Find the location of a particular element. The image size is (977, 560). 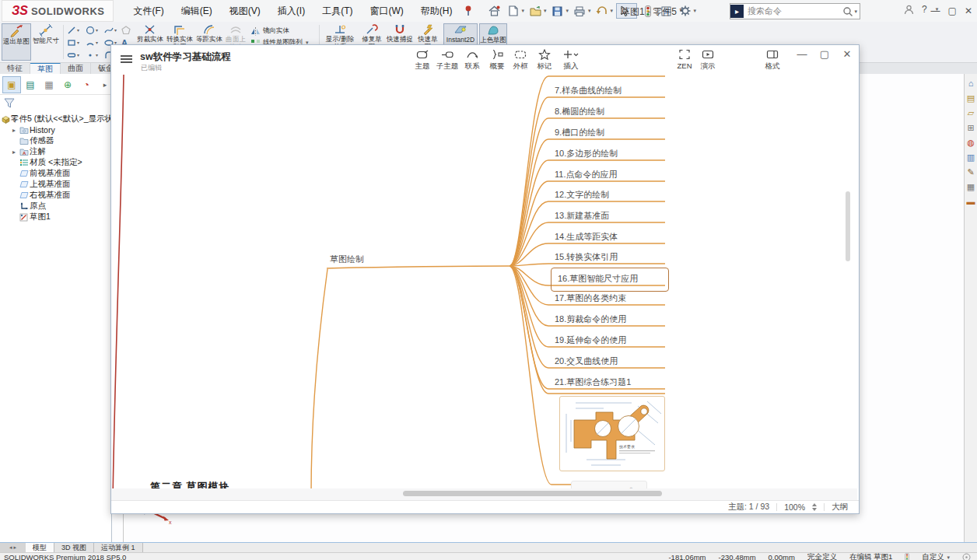

slot-tool: ▾ is located at coordinates (75, 54).